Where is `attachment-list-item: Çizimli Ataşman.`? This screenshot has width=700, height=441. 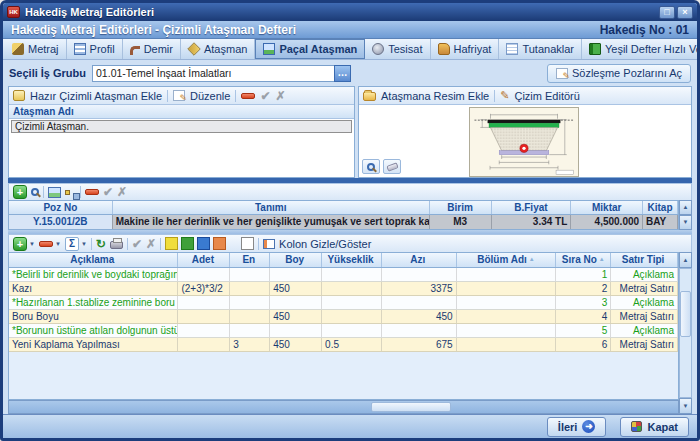 attachment-list-item: Çizimli Ataşman. is located at coordinates (182, 126).